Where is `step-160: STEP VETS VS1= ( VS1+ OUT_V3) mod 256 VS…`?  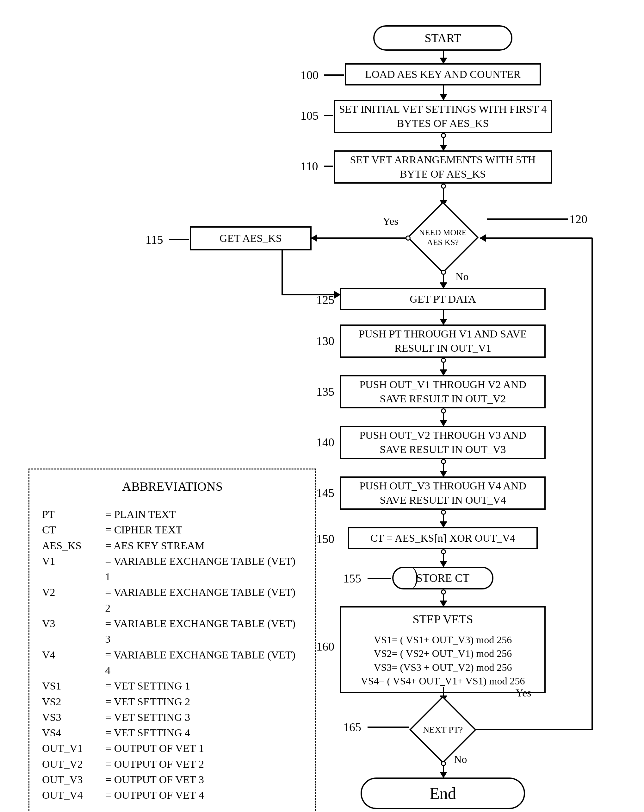
step-160: STEP VETS VS1= ( VS1+ OUT_V3) mod 256 VS… is located at coordinates (443, 650).